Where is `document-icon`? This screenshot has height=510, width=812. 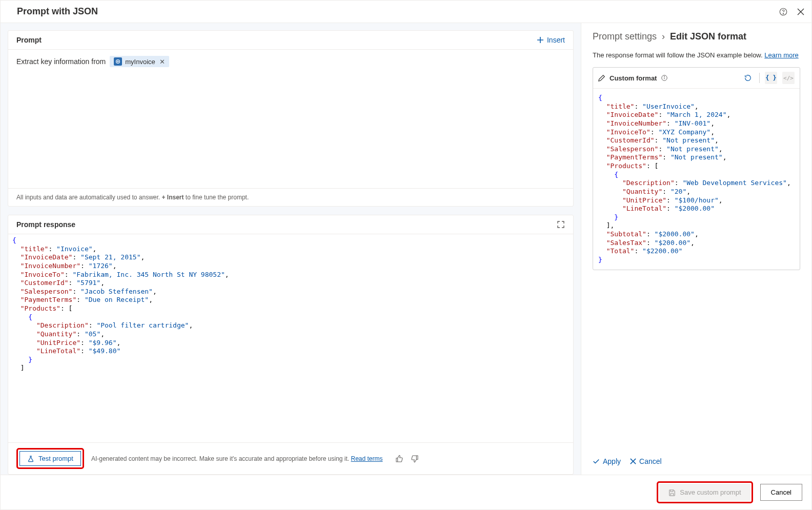
document-icon is located at coordinates (118, 62).